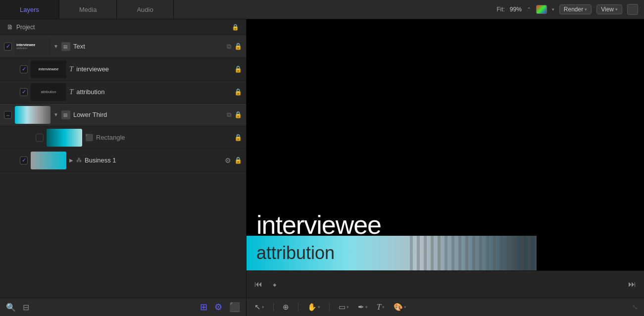 This screenshot has width=644, height=316. What do you see at coordinates (123, 138) in the screenshot?
I see `layer-row: ⬛ Rectangle 🔒` at bounding box center [123, 138].